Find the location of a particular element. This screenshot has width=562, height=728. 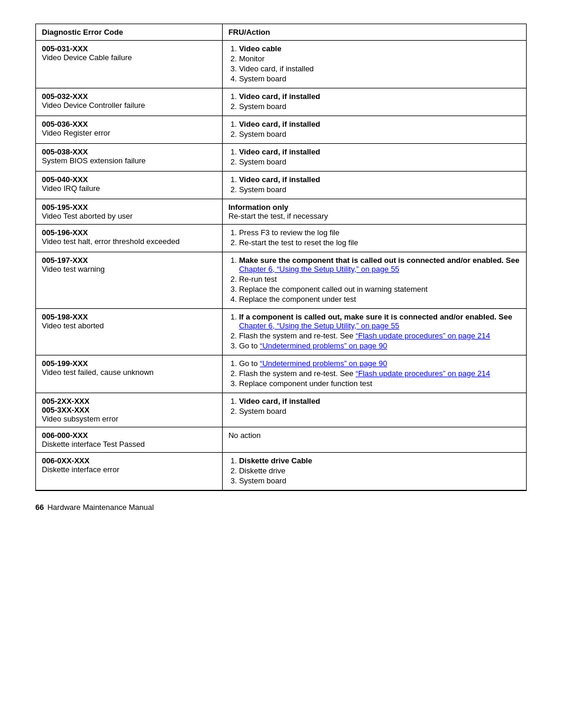

fru-complex-list: Go to “Undetermined problems” on page 90… is located at coordinates (375, 374).